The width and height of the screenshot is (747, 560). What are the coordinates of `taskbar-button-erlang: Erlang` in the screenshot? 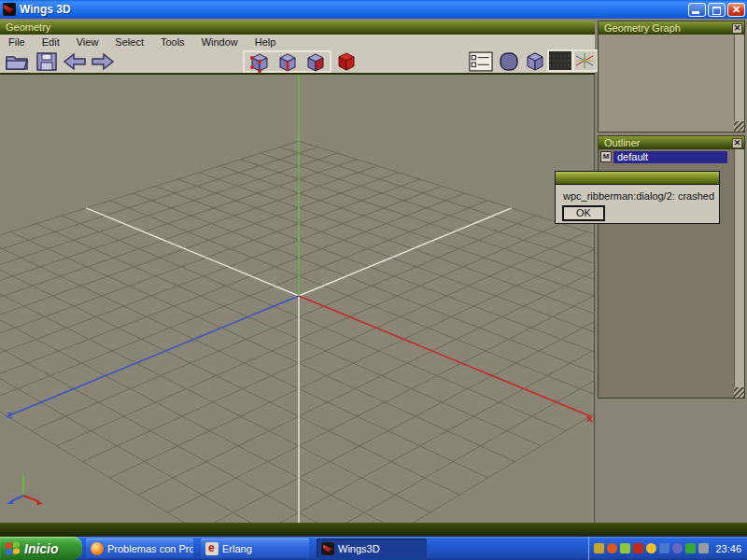 It's located at (255, 549).